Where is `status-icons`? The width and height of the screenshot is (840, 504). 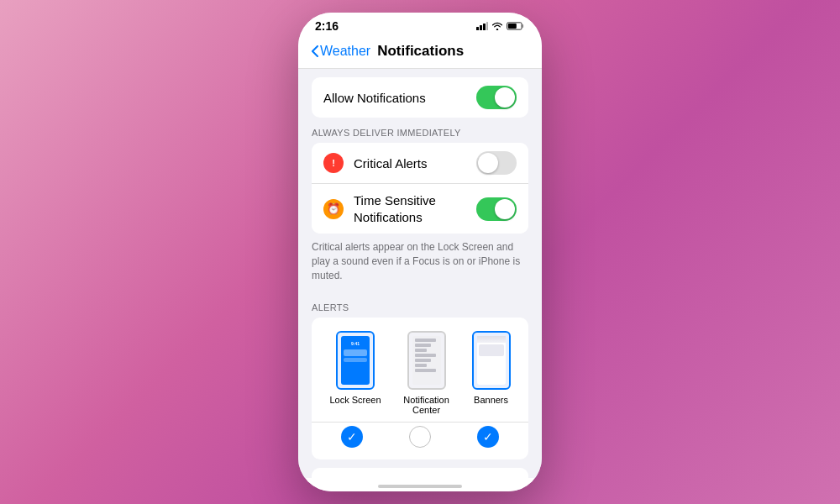 status-icons is located at coordinates (501, 26).